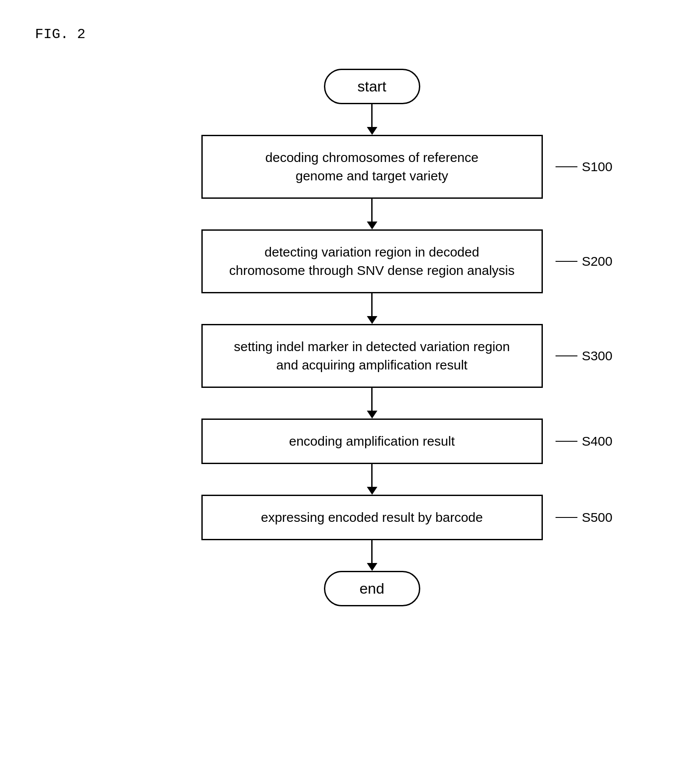 The width and height of the screenshot is (700, 781). I want to click on s500-label-text: S500, so click(597, 517).